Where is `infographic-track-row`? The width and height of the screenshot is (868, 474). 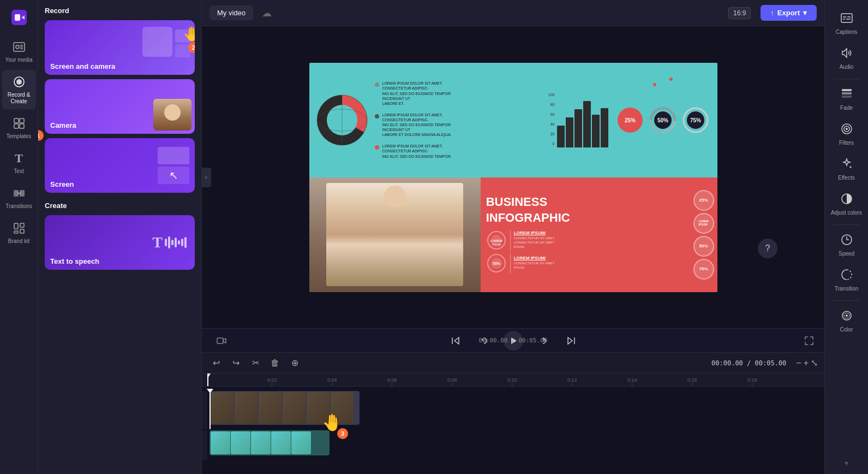
infographic-track-row is located at coordinates (513, 445).